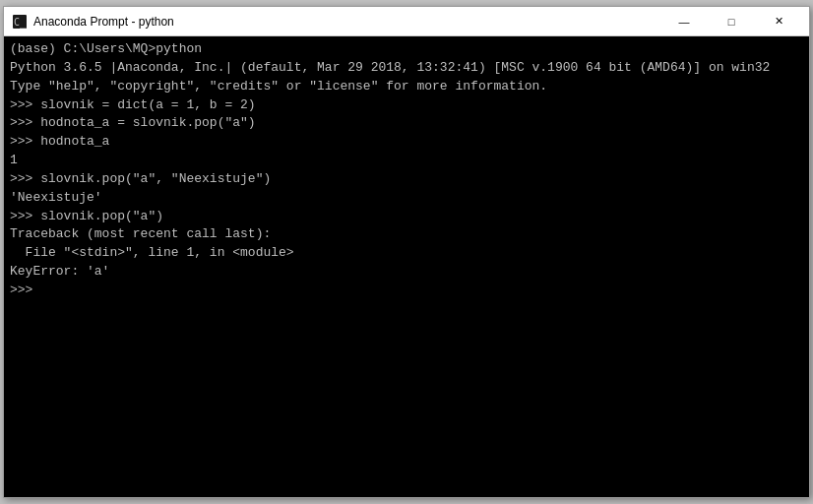 This screenshot has width=813, height=504. Describe the element at coordinates (684, 22) in the screenshot. I see `minimize-button: —` at that location.